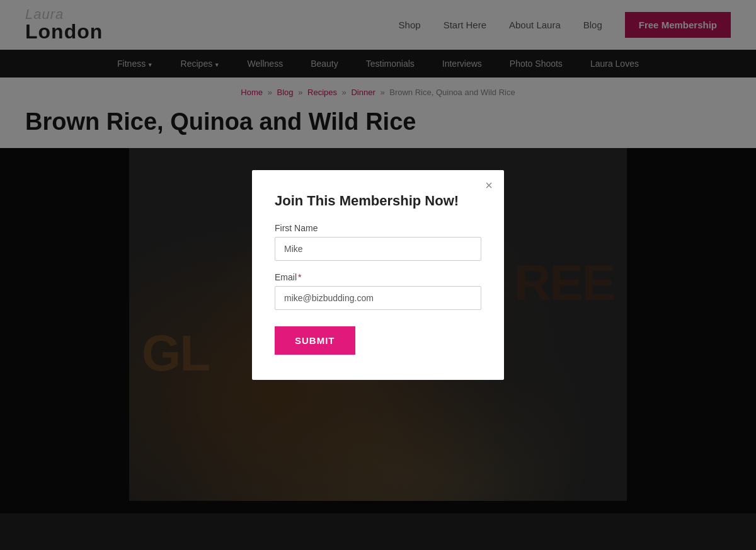 The width and height of the screenshot is (756, 550). What do you see at coordinates (378, 249) in the screenshot?
I see `first-name-input` at bounding box center [378, 249].